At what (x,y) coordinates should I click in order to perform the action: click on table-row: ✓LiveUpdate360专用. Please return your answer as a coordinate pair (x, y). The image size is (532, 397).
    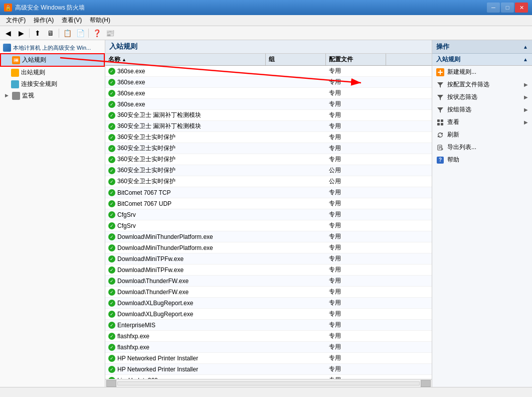
    Looking at the image, I should click on (269, 377).